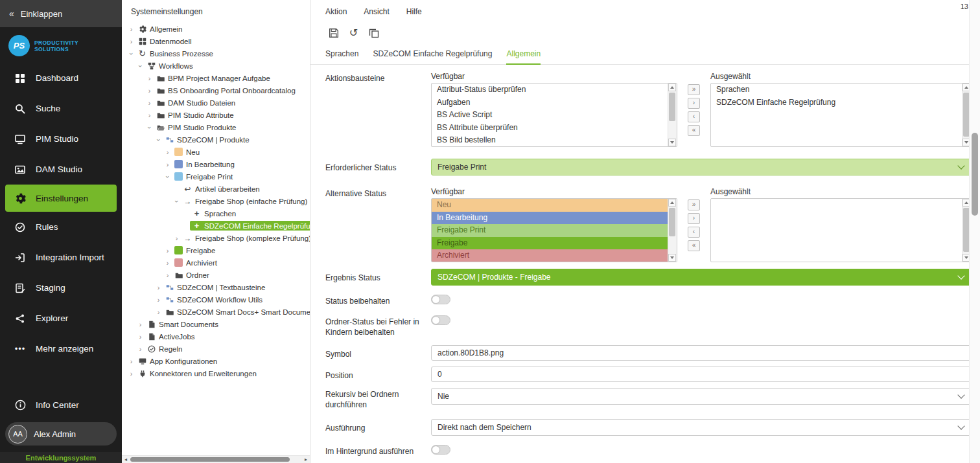 The image size is (980, 463). I want to click on tree-node: SDZeCOM | Produkte, so click(207, 140).